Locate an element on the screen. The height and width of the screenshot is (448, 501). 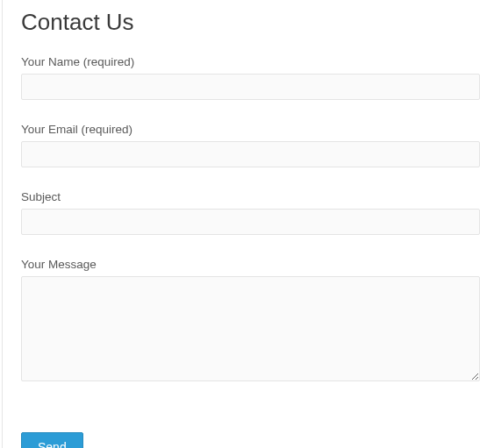
vertical-divider is located at coordinates (2, 224).